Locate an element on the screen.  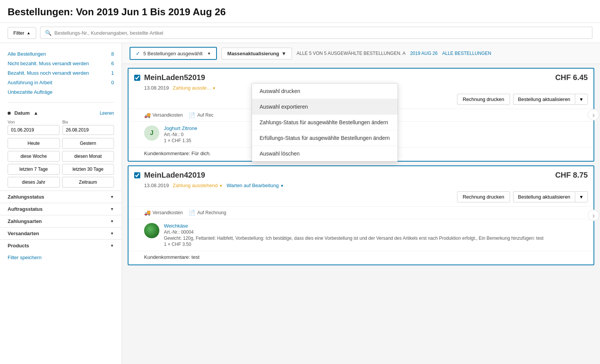
sidebar-item-bezahlt: Bezahlt. Muss noch versandt werden 1 is located at coordinates (61, 73).